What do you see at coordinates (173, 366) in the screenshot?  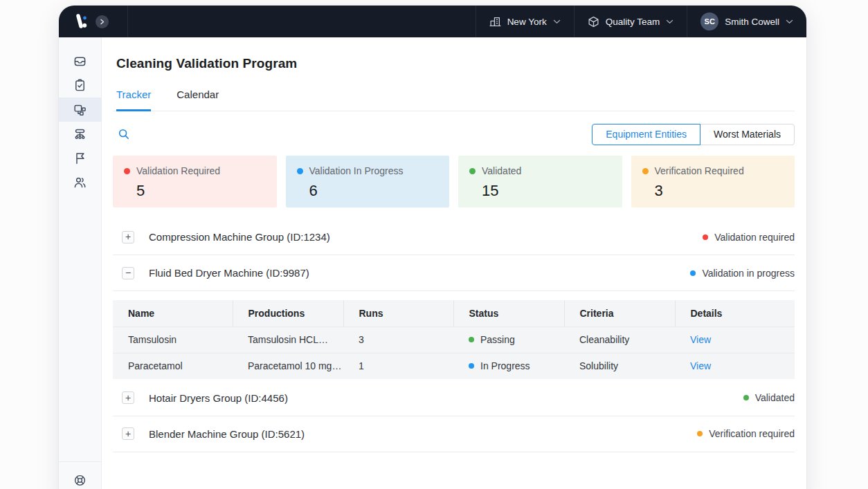 I see `cell-name: Paracetamol` at bounding box center [173, 366].